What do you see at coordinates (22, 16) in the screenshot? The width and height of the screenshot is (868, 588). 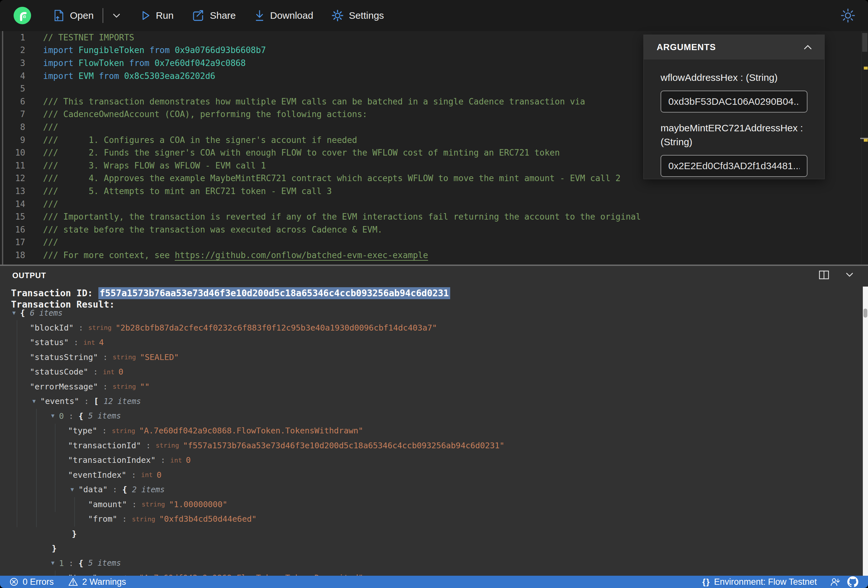 I see `flow-logo-icon` at bounding box center [22, 16].